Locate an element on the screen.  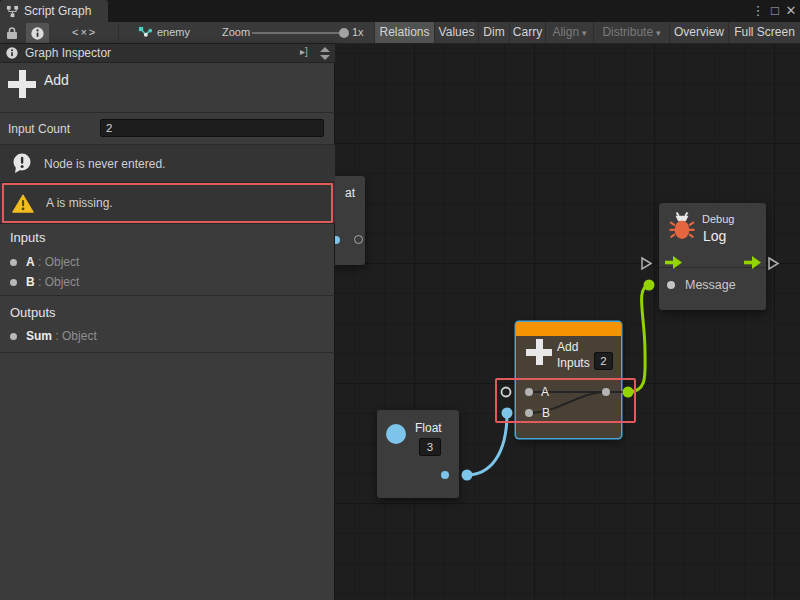
float-node-title: Float is located at coordinates (428, 428).